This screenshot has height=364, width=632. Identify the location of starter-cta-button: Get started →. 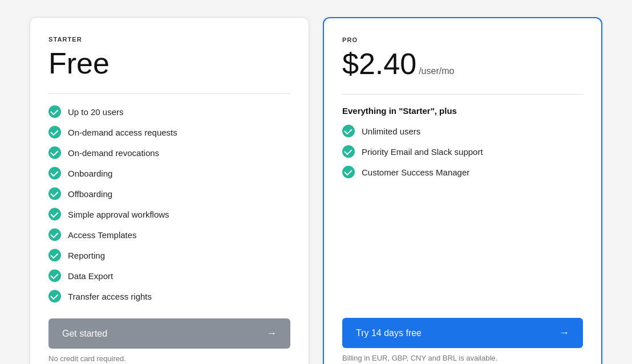
(169, 334).